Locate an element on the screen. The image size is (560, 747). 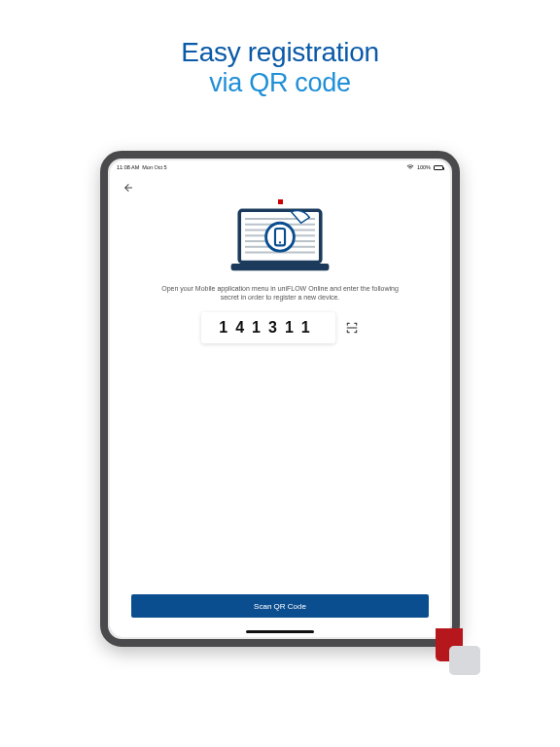
battery-percent: 100% is located at coordinates (424, 167).